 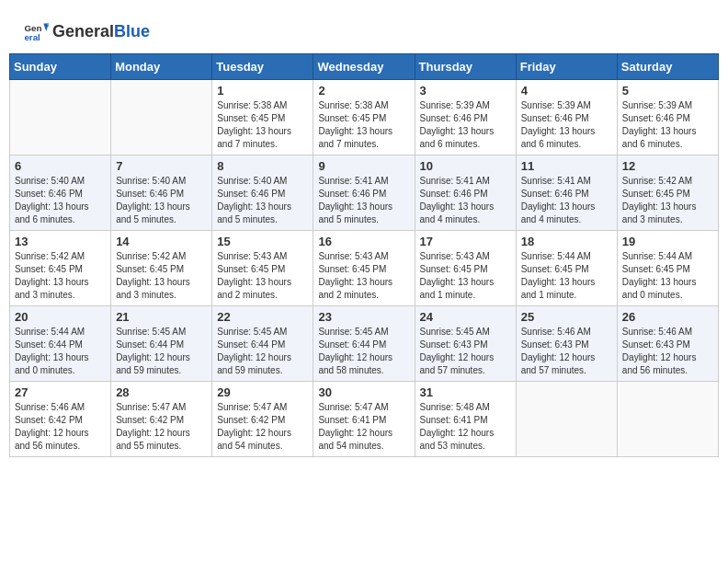 What do you see at coordinates (263, 419) in the screenshot?
I see `calendar-cell: 29Sunrise: 5:47 AM Sunset: 6:42 PM Dayli…` at bounding box center [263, 419].